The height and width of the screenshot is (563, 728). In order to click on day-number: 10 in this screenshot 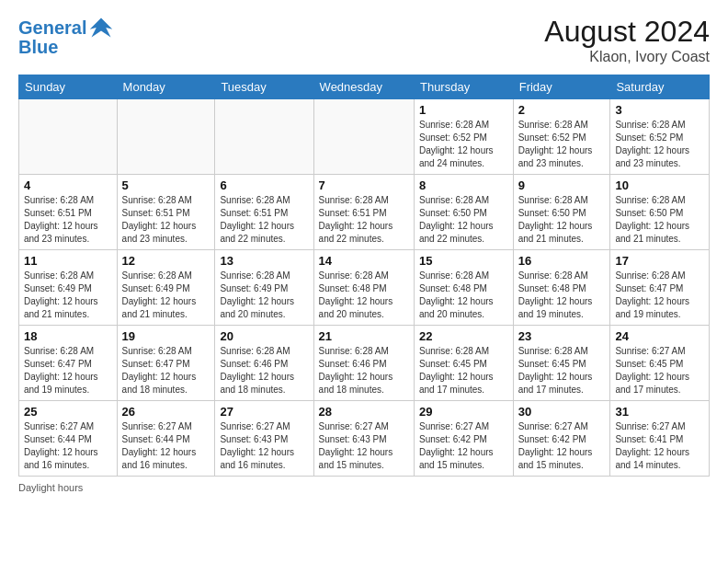, I will do `click(660, 186)`.